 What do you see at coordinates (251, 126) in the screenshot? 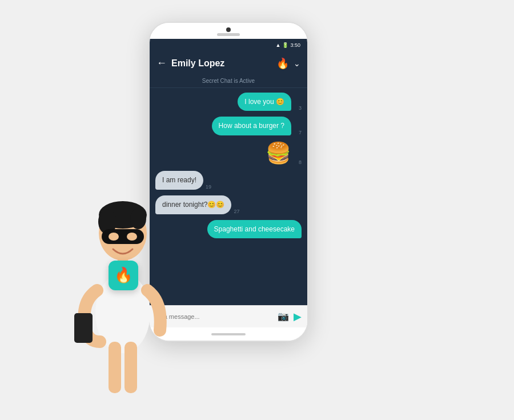
I see `message-bubble: How about a burger ?` at bounding box center [251, 126].